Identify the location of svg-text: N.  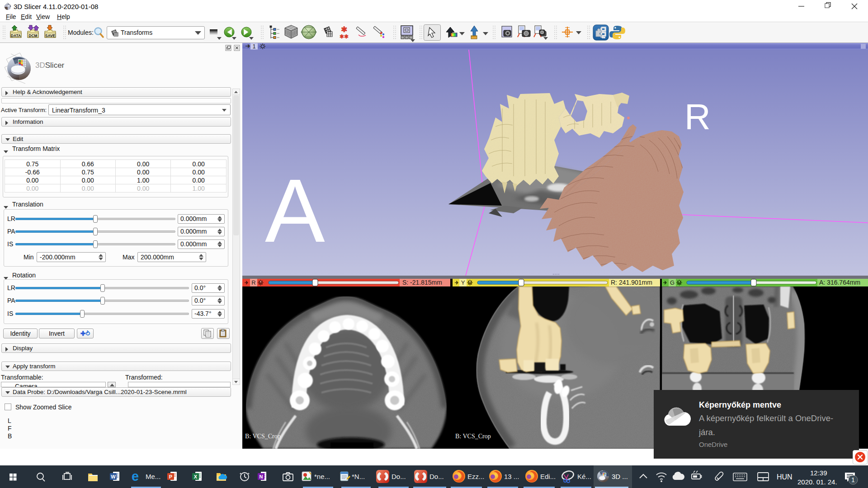
(261, 477).